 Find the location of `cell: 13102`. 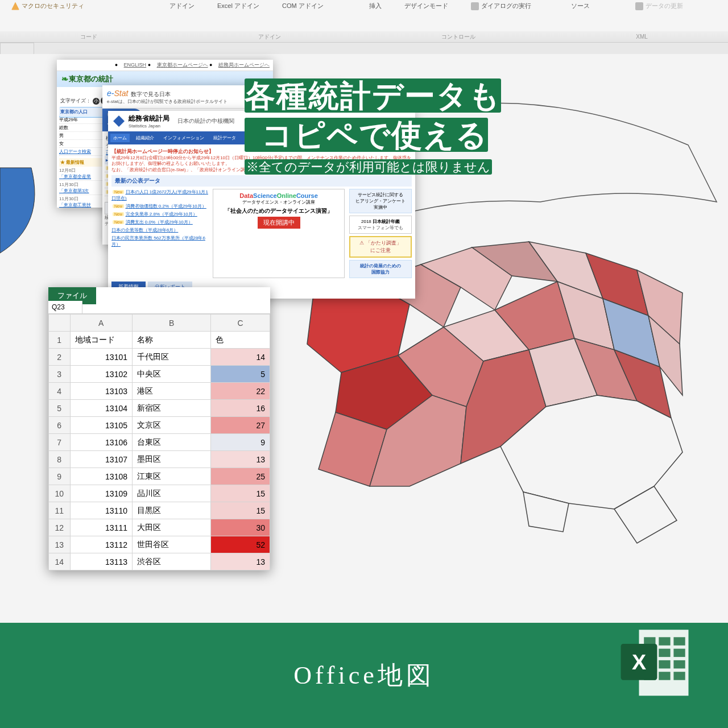

cell: 13102 is located at coordinates (101, 374).